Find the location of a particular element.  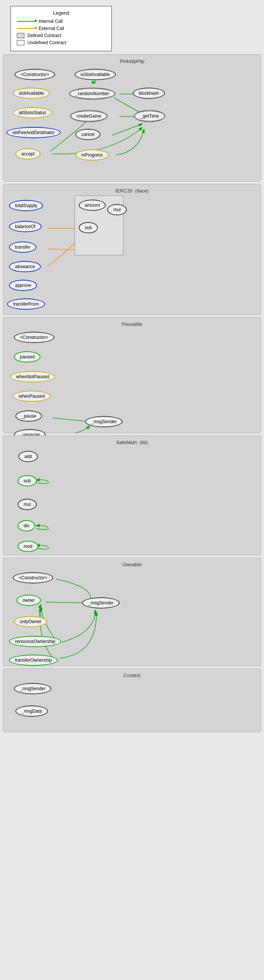

pinkslip-isslotavailable-node: isSlotAvailable is located at coordinates (95, 75).